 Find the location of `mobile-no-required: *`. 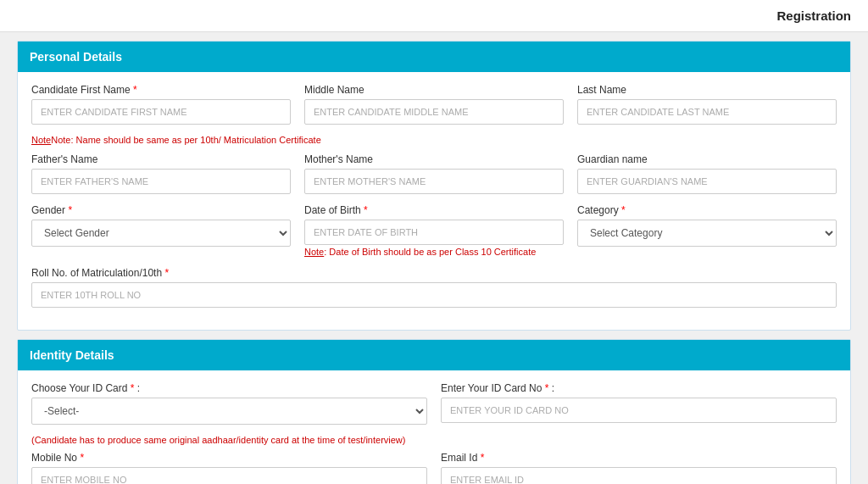

mobile-no-required: * is located at coordinates (81, 458).